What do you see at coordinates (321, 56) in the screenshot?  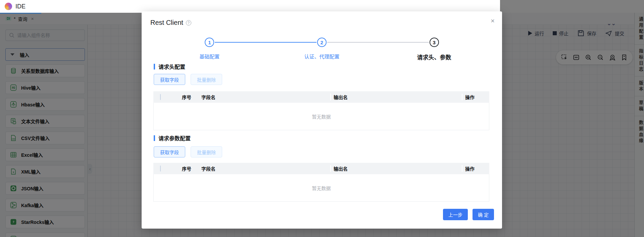 I see `step-2-label: 认证、代理配置` at bounding box center [321, 56].